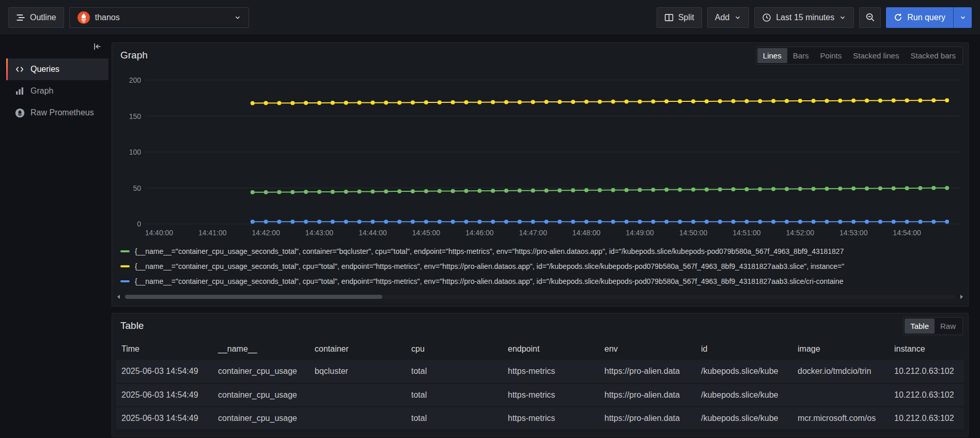 Image resolution: width=980 pixels, height=438 pixels. I want to click on column-header-image: image, so click(841, 349).